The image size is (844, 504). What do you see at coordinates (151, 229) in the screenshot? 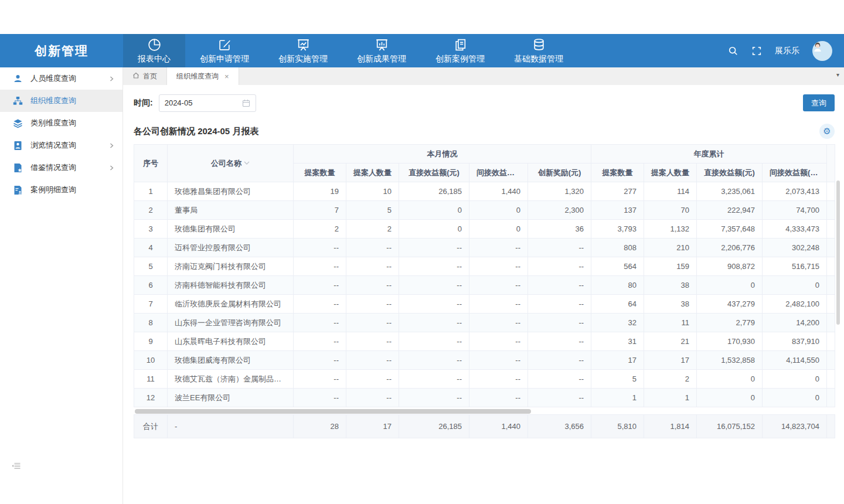
I see `table-cell: 3` at bounding box center [151, 229].